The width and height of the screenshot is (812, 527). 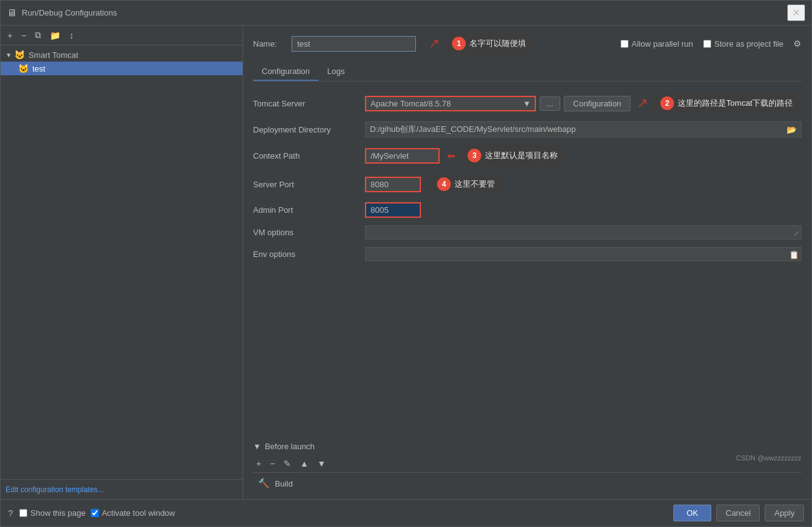 I want to click on before-launch-remove-button: −, so click(x=272, y=464).